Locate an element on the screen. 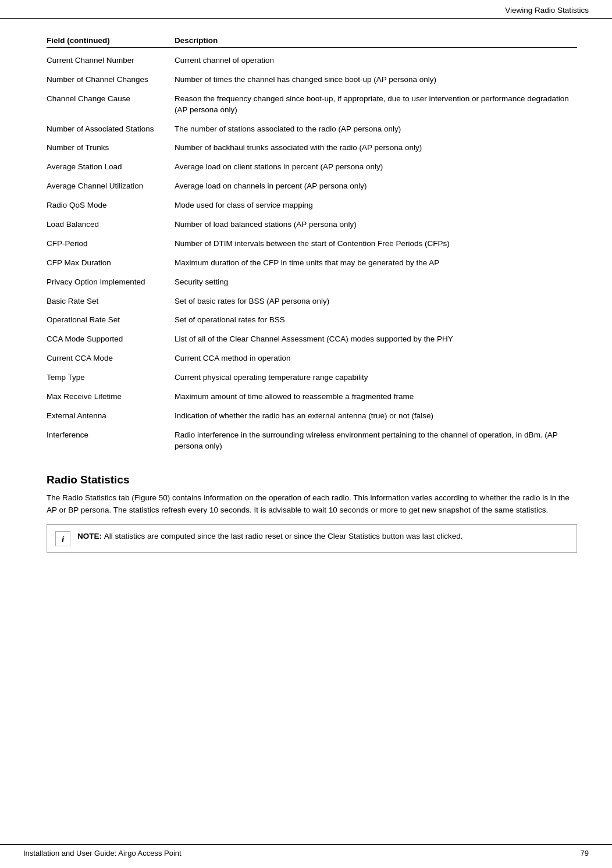  desc-cell: Reason the frequency changed since boot-… is located at coordinates (376, 105).